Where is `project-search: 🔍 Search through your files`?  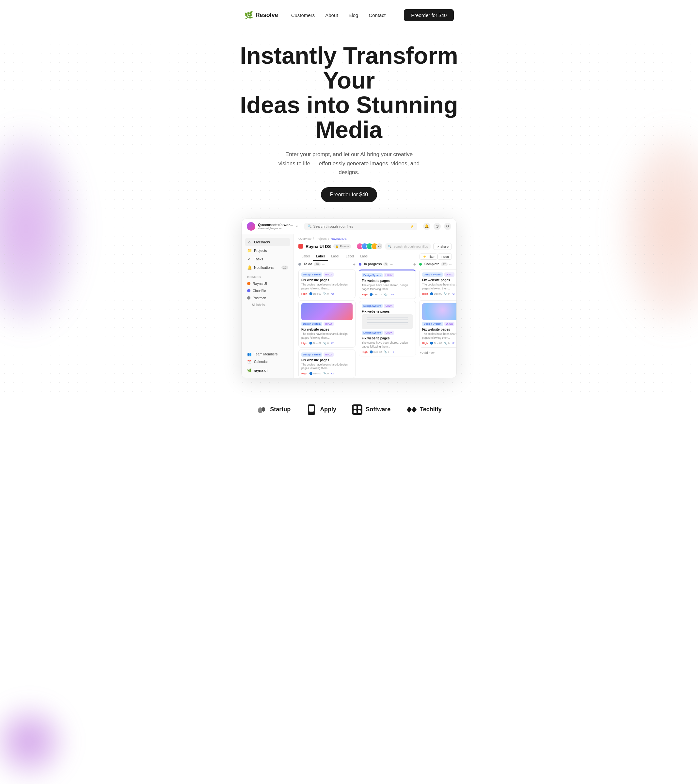
project-search: 🔍 Search through your files is located at coordinates (408, 246).